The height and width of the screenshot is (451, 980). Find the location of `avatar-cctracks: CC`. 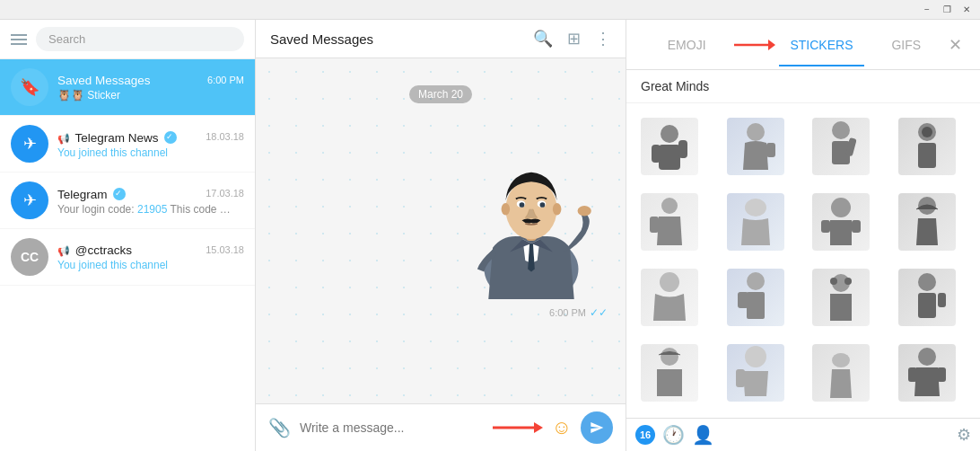

avatar-cctracks: CC is located at coordinates (30, 257).